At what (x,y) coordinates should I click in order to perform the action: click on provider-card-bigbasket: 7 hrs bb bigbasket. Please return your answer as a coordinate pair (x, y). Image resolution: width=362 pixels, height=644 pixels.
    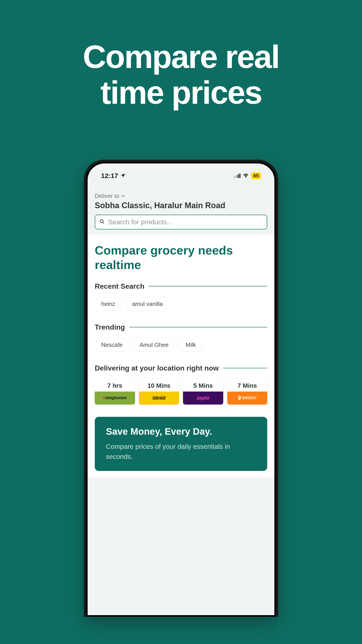
    Looking at the image, I should click on (115, 392).